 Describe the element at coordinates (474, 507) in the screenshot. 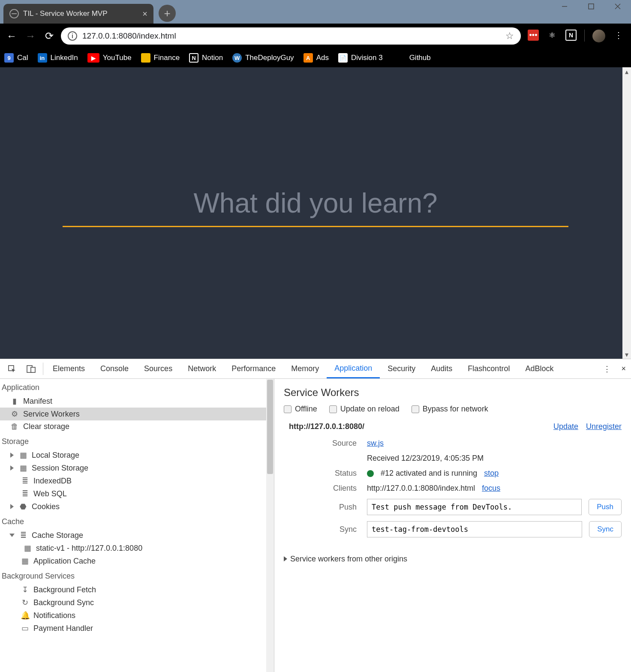

I see `push-input` at that location.